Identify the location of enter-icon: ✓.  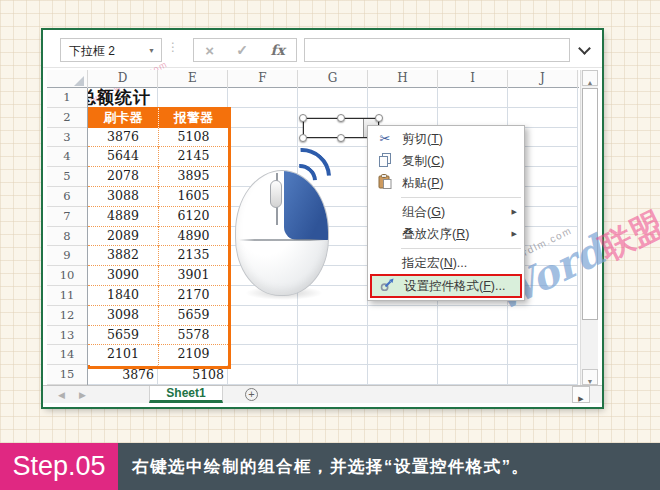
(242, 50).